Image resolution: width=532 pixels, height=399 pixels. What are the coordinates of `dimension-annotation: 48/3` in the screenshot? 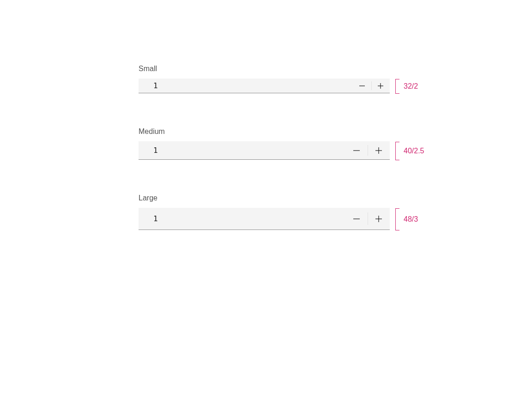 It's located at (406, 219).